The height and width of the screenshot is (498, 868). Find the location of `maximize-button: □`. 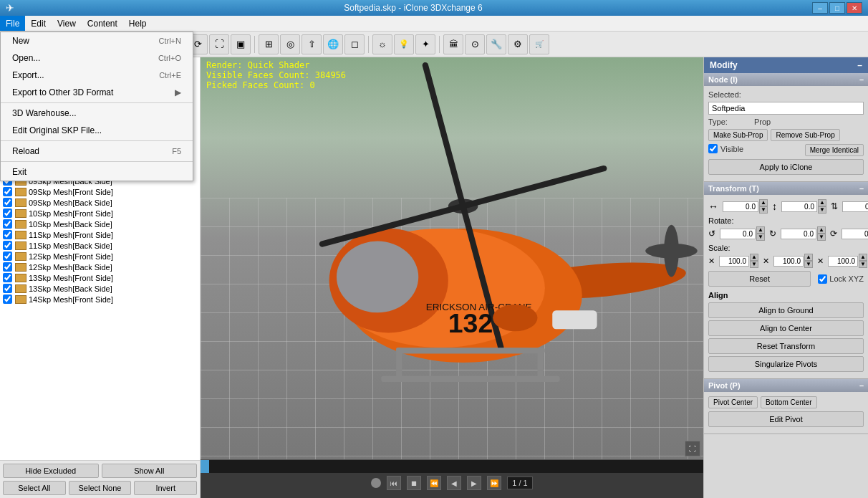

maximize-button: □ is located at coordinates (837, 8).